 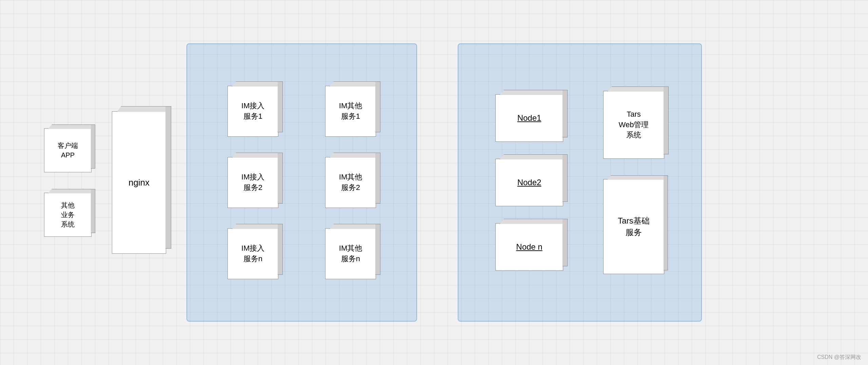 What do you see at coordinates (529, 118) in the screenshot?
I see `node1-box: Node1` at bounding box center [529, 118].